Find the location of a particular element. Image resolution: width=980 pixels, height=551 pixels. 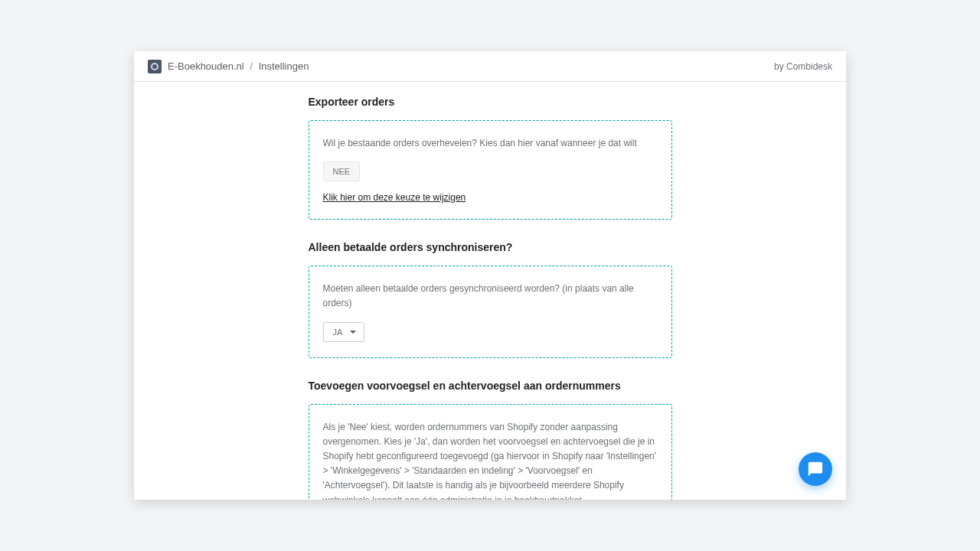

app-name: E-Boekhouden.nl is located at coordinates (206, 66).